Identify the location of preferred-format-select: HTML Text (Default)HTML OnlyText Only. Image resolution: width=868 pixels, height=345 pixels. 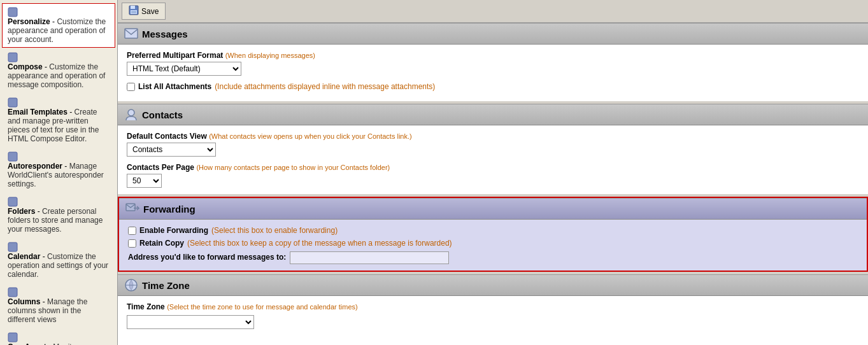
(184, 69).